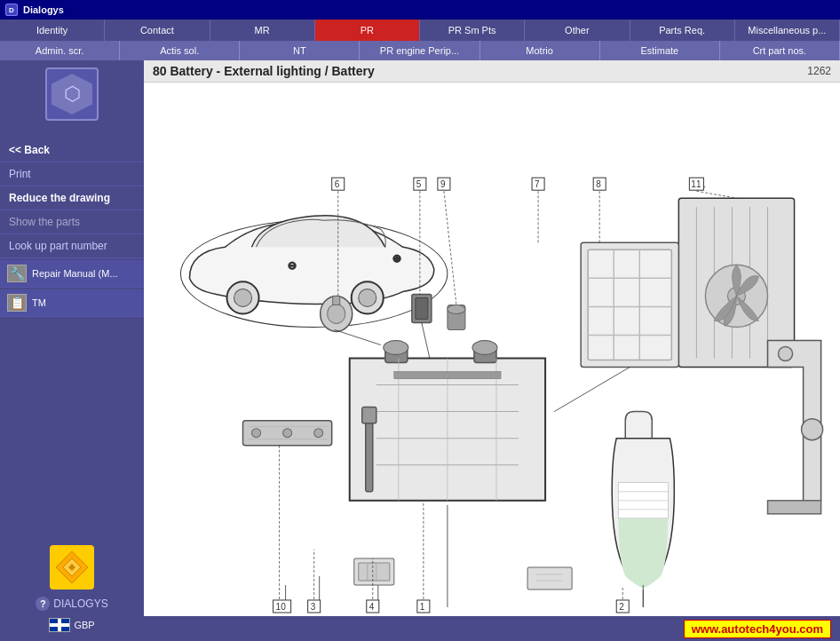 The image size is (840, 641). I want to click on svg-text: 2, so click(622, 607).